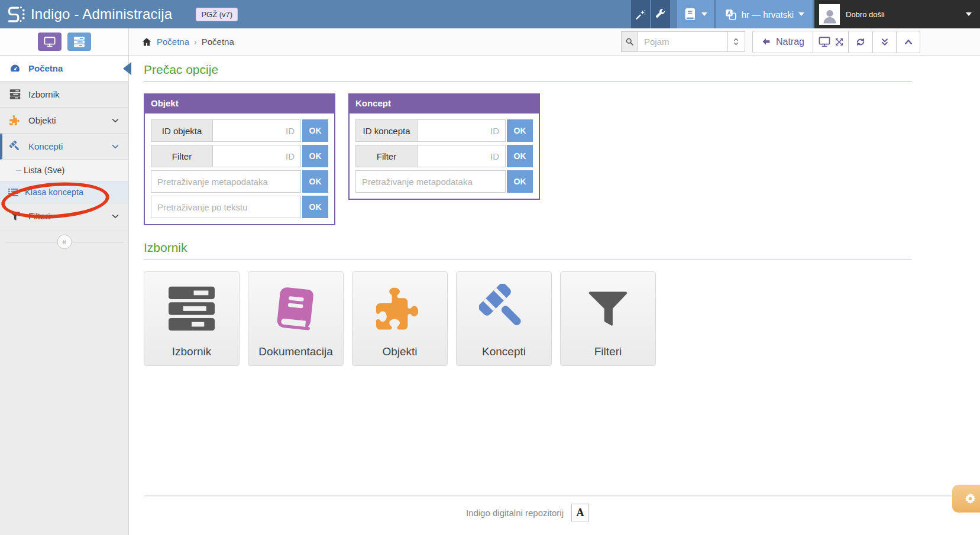 The height and width of the screenshot is (535, 980). I want to click on list-dots-icon, so click(13, 192).